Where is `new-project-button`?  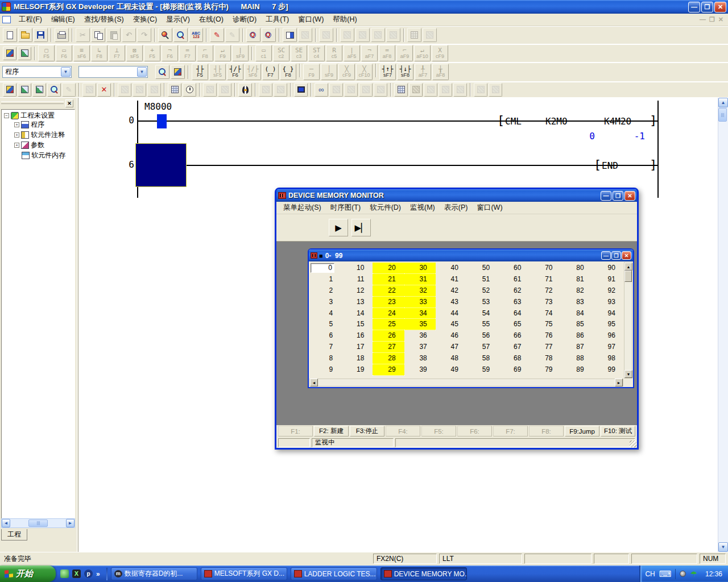 new-project-button is located at coordinates (10, 35).